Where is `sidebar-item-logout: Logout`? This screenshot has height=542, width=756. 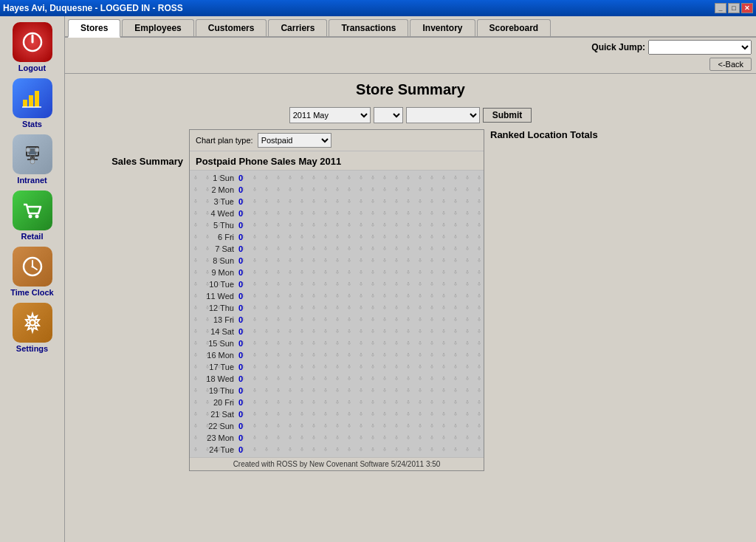
sidebar-item-logout: Logout is located at coordinates (32, 47).